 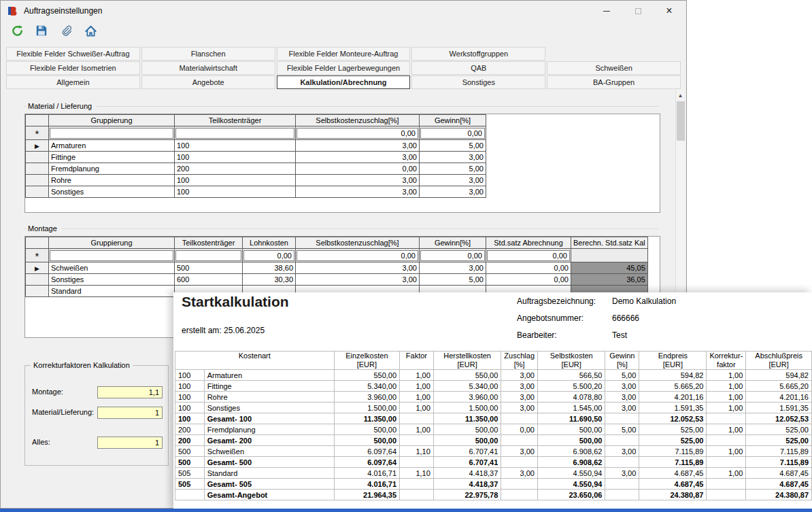 I want to click on tab-sonstiges: Sonstiges, so click(x=479, y=82).